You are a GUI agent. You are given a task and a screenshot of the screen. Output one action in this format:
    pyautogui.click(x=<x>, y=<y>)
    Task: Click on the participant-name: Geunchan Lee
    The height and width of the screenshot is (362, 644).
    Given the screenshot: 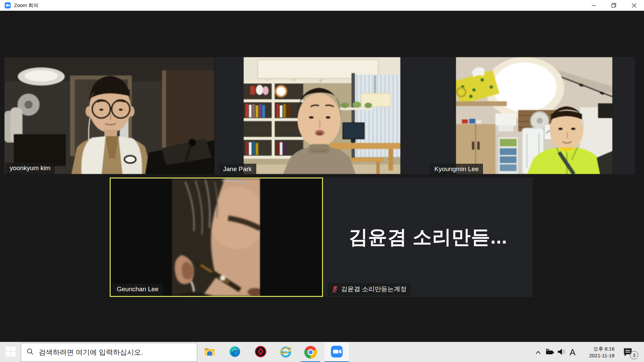 What is the action you would take?
    pyautogui.click(x=138, y=289)
    